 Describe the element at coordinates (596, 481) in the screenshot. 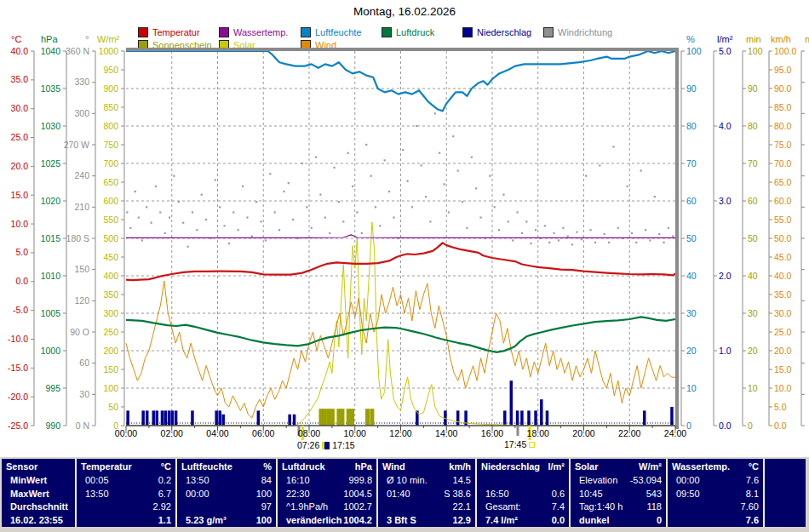

I see `stat-time: Elevation` at that location.